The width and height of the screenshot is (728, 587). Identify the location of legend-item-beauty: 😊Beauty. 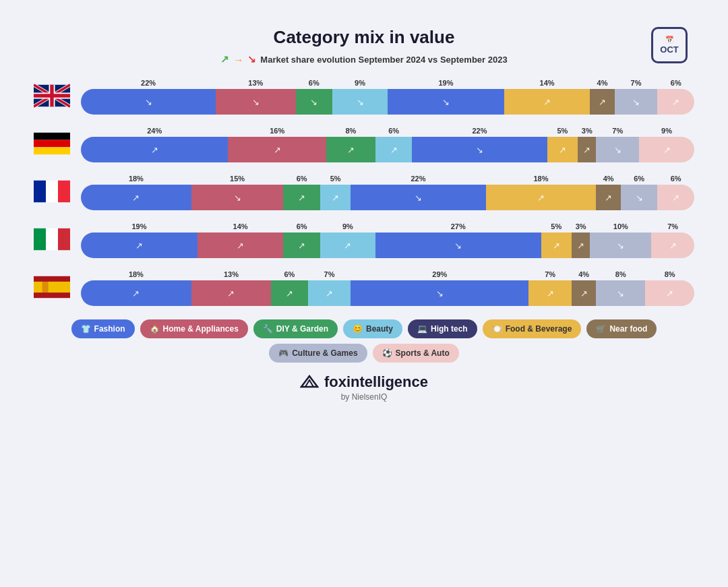
(373, 329).